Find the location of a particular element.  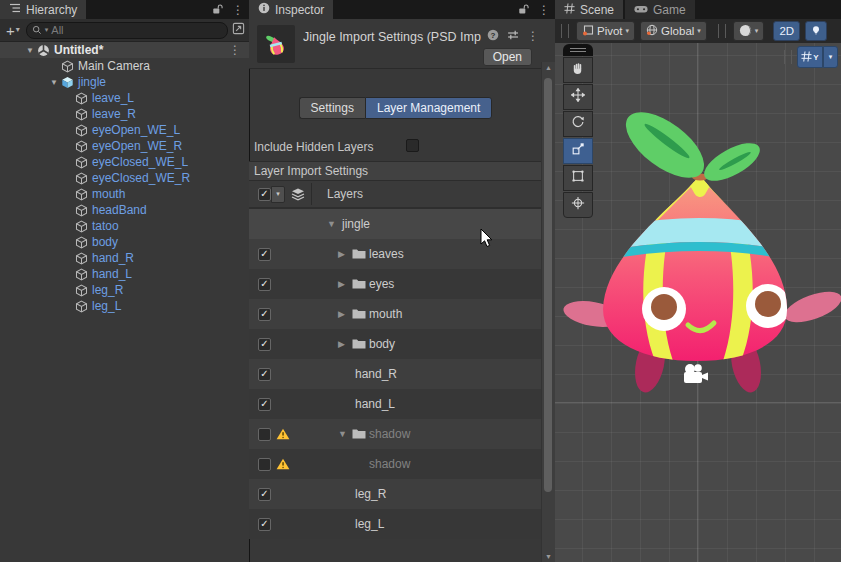

tools-drag-handle is located at coordinates (578, 50).